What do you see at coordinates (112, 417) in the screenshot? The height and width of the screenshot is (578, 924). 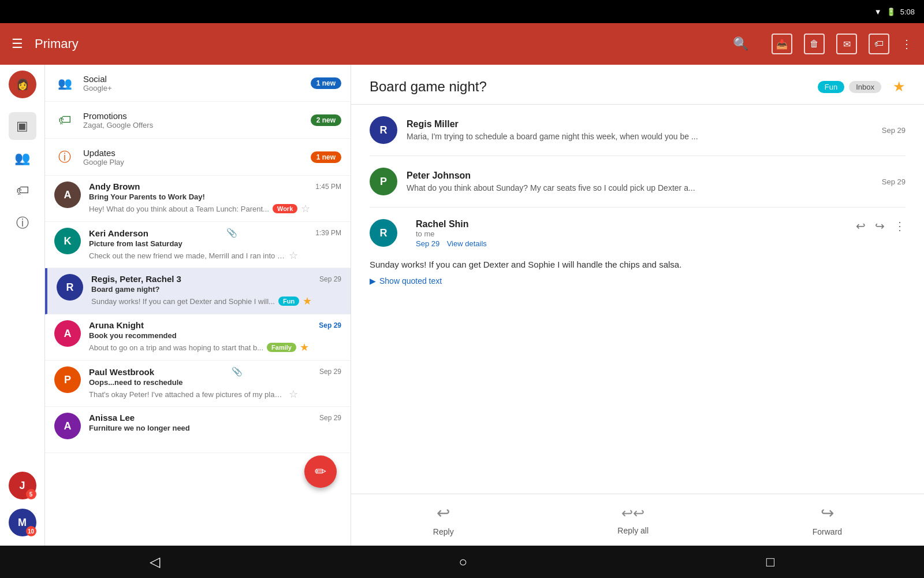 I see `sender-anissa: Anissa Lee` at bounding box center [112, 417].